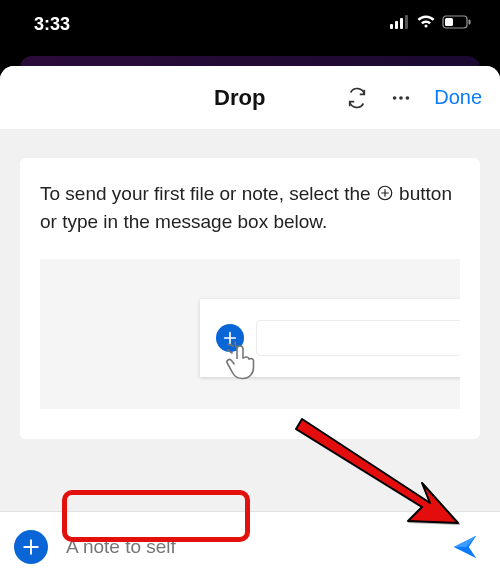 The height and width of the screenshot is (581, 500). Describe the element at coordinates (357, 98) in the screenshot. I see `sync-icon` at that location.